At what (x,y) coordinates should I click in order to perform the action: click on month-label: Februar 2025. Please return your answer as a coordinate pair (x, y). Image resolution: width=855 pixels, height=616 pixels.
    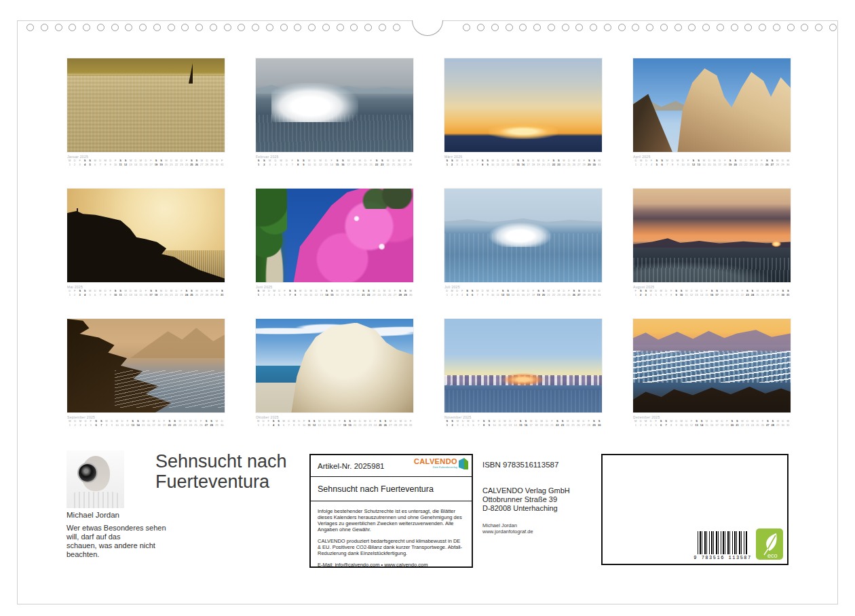
    Looking at the image, I should click on (335, 157).